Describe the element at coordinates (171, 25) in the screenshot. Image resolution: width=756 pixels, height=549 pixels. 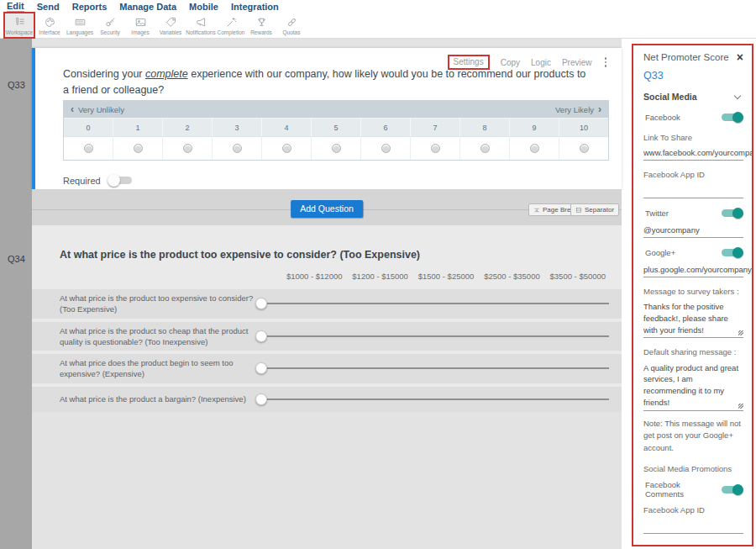
I see `toolbar-item-variables: Variables` at that location.